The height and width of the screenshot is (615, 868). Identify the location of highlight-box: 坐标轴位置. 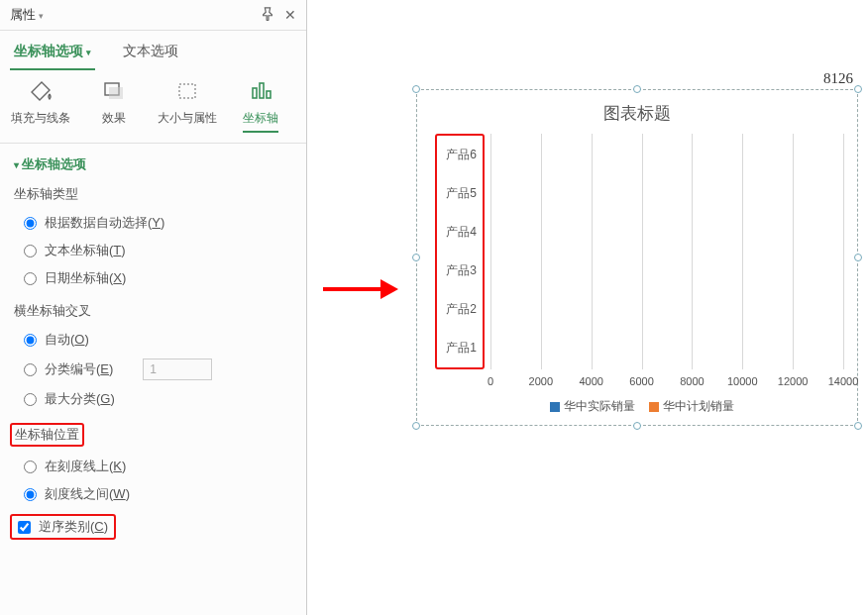
(48, 435).